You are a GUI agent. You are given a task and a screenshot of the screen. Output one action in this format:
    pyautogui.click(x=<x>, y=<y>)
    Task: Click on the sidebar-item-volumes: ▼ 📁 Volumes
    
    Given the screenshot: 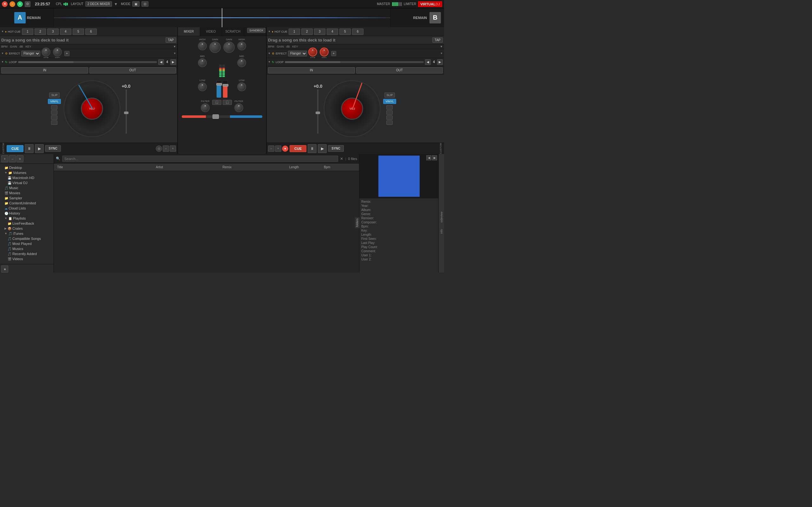 What is the action you would take?
    pyautogui.click(x=27, y=173)
    